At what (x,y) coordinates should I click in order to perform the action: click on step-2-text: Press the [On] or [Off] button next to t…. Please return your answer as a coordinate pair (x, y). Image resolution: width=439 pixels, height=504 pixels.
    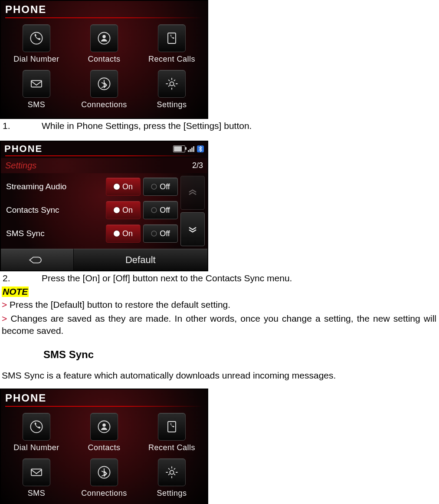
    Looking at the image, I should click on (167, 278).